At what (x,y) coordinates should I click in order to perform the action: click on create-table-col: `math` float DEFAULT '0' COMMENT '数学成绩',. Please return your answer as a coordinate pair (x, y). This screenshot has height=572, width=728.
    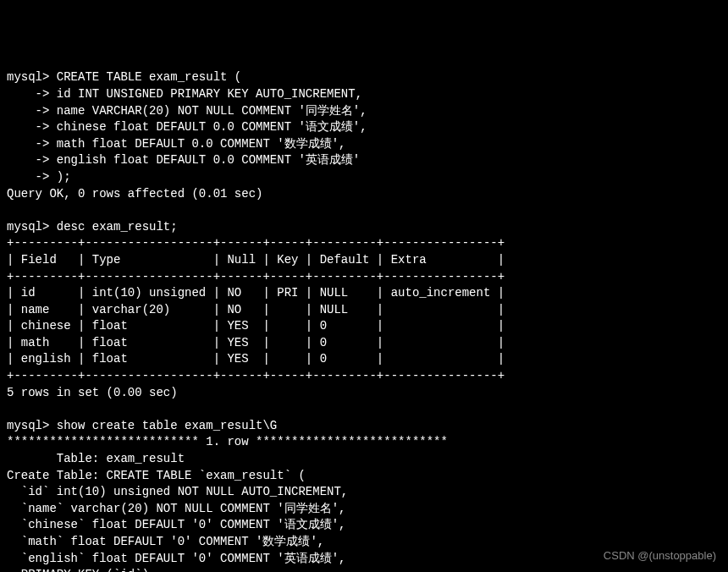
    Looking at the image, I should click on (166, 542).